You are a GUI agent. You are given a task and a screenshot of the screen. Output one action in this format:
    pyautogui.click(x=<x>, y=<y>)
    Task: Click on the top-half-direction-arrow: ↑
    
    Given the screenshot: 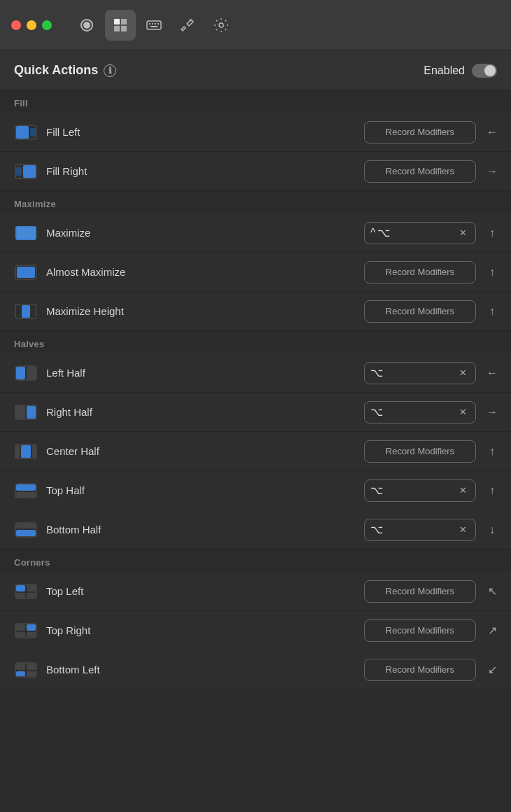 What is the action you would take?
    pyautogui.click(x=492, y=491)
    